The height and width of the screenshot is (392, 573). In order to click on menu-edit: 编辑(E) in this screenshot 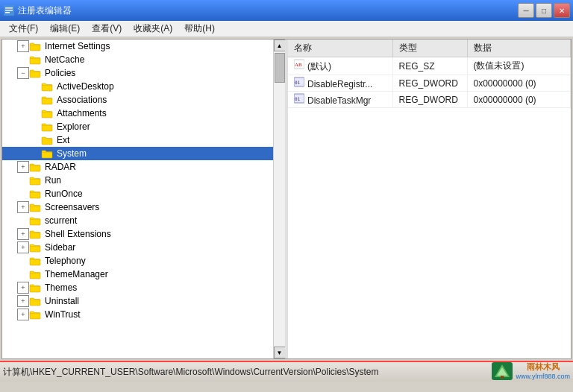, I will do `click(65, 28)`.